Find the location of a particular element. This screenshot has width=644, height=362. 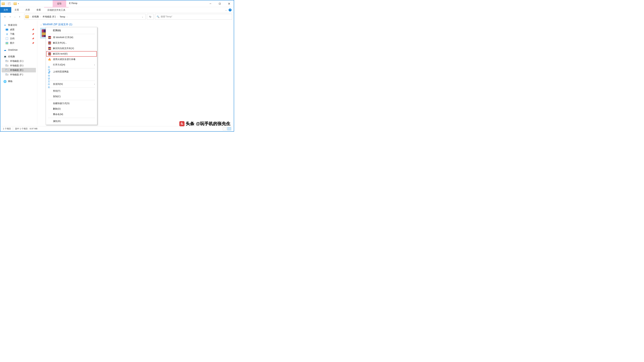

sidebar-this-pc: 💻此电脑 is located at coordinates (19, 57).